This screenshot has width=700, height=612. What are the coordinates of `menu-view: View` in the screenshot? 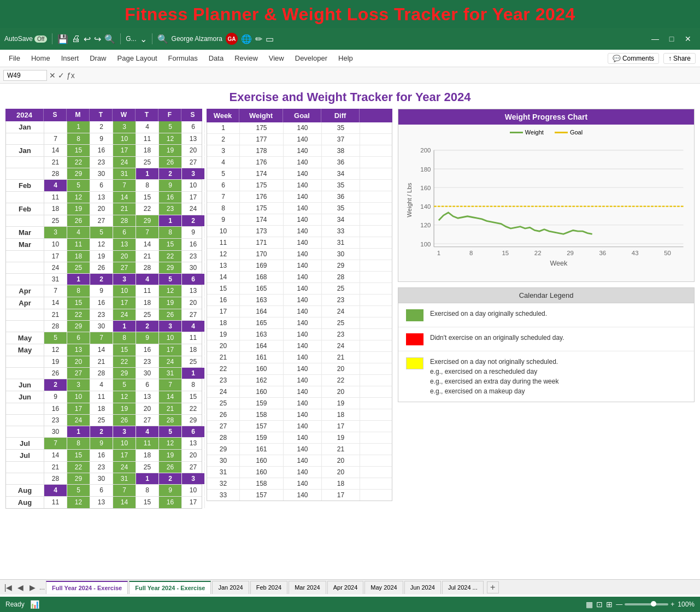 It's located at (277, 58).